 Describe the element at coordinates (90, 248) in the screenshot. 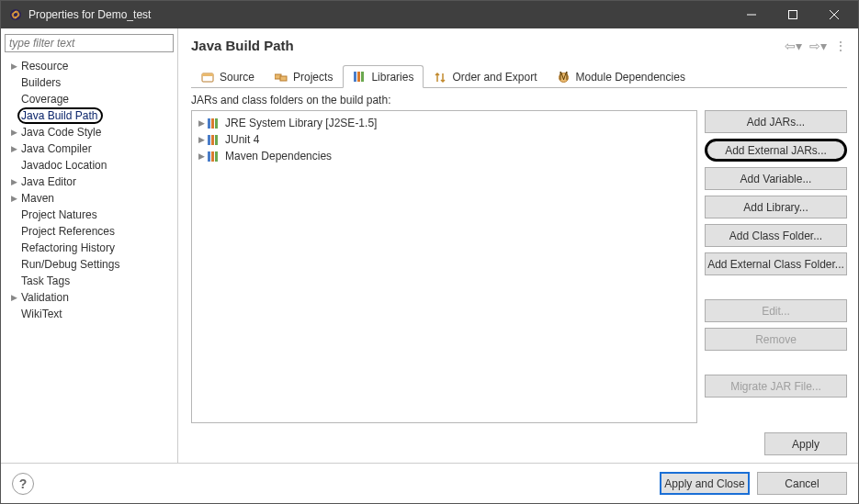

I see `nav-item-refactoring-history: Refactoring History` at that location.